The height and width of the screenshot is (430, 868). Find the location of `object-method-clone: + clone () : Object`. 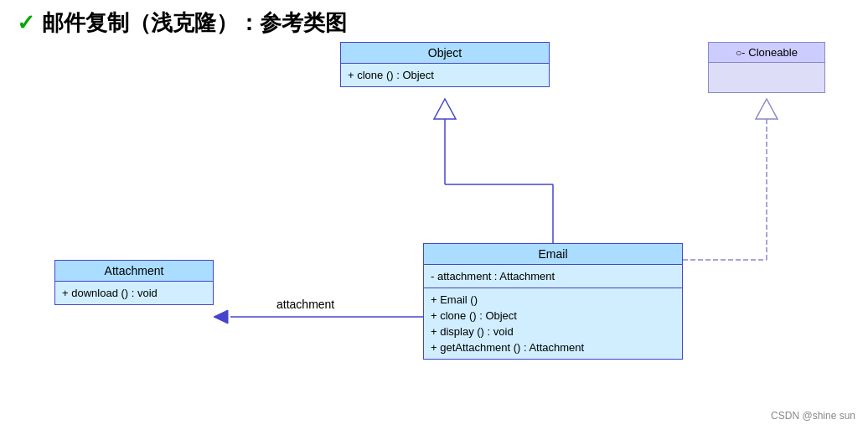

object-method-clone: + clone () : Object is located at coordinates (445, 75).